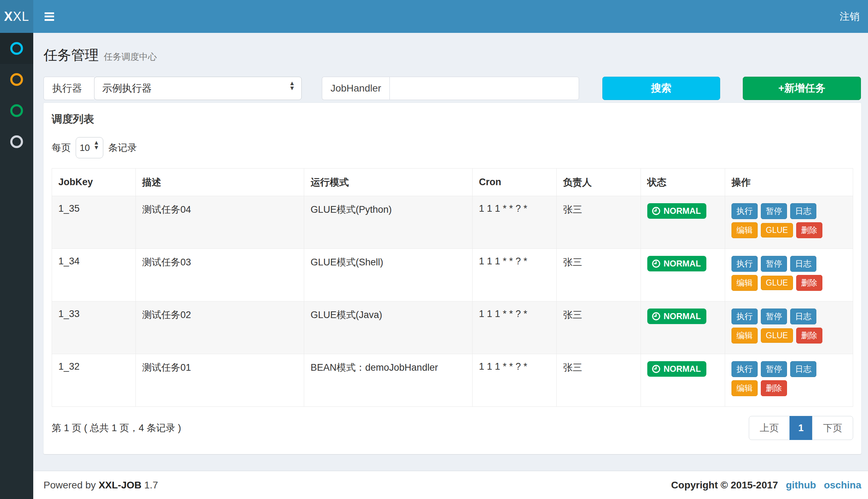  What do you see at coordinates (599, 182) in the screenshot?
I see `col-owner: 负责人` at bounding box center [599, 182].